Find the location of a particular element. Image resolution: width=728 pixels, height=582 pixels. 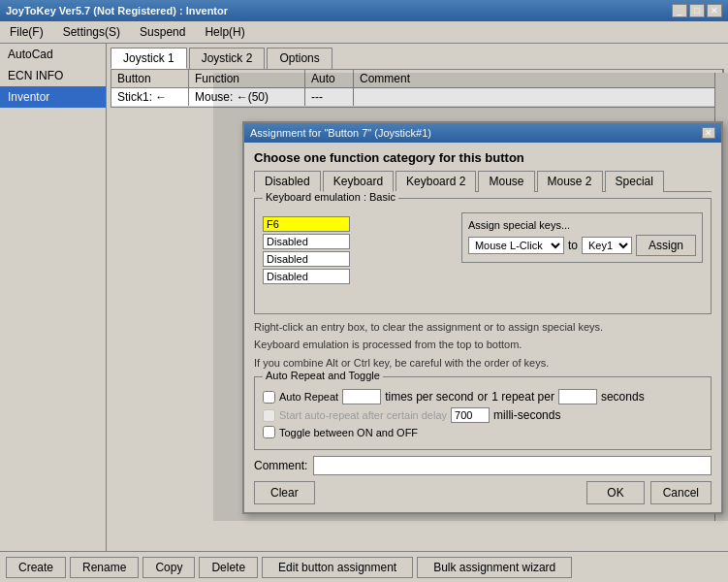

menu-help: Help(H) is located at coordinates (225, 32).